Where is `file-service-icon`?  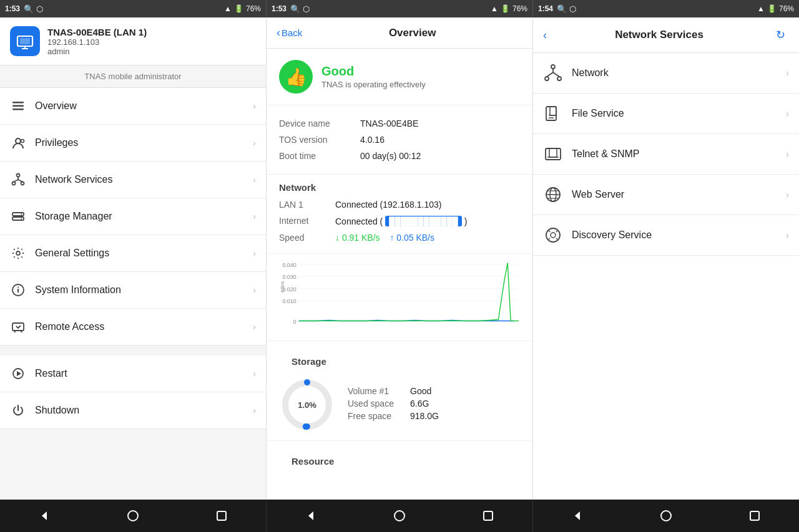
file-service-icon is located at coordinates (553, 114).